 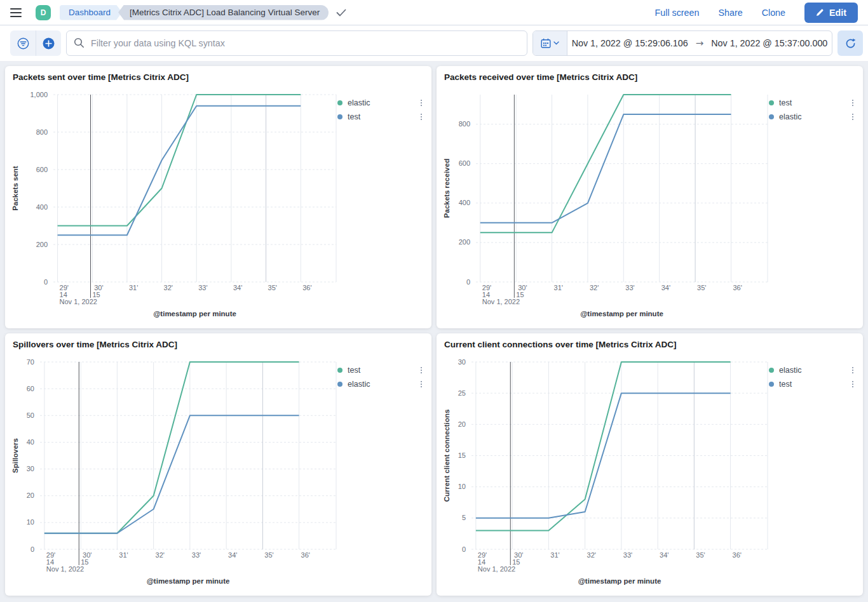 I want to click on svg-text: 1,000, so click(x=39, y=95).